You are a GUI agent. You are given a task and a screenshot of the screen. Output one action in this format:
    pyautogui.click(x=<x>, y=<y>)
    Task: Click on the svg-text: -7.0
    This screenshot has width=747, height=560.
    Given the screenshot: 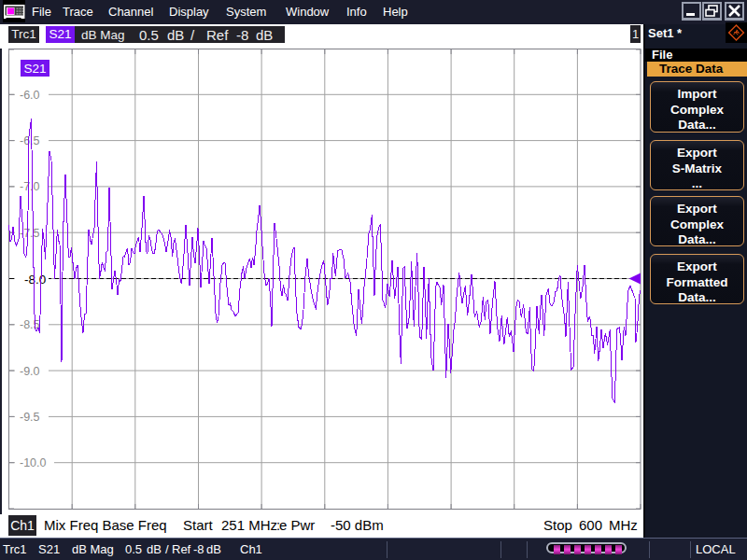 What is the action you would take?
    pyautogui.click(x=30, y=187)
    